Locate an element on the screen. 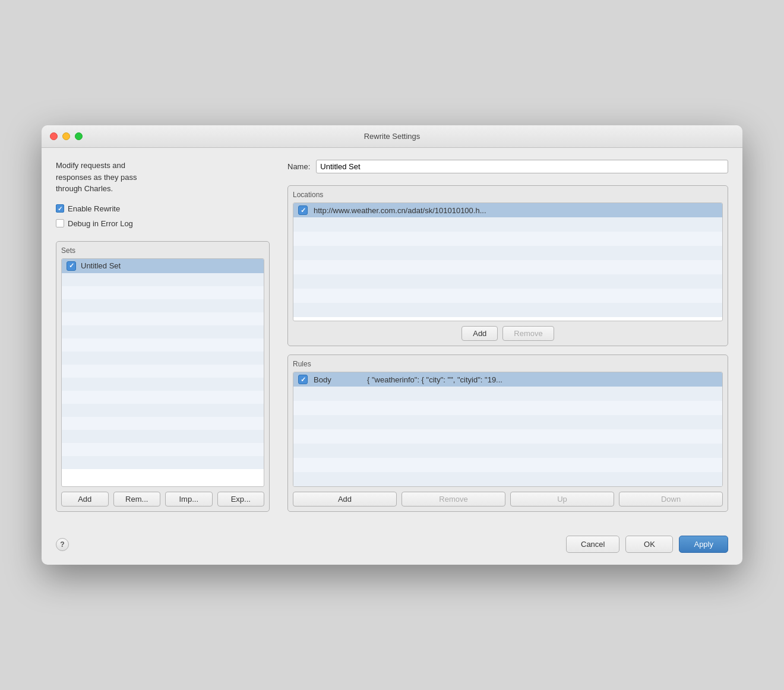  locations-remove-button: Remove is located at coordinates (528, 334).